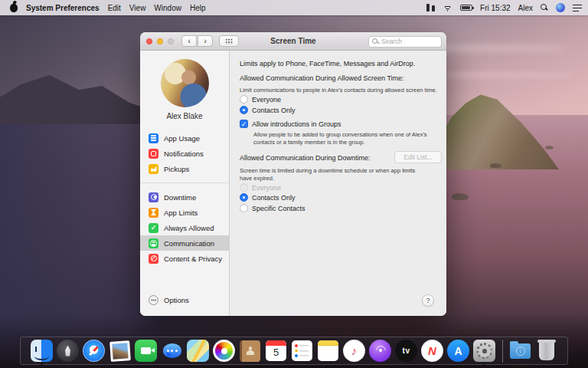  I want to click on menu-help: Help, so click(198, 8).